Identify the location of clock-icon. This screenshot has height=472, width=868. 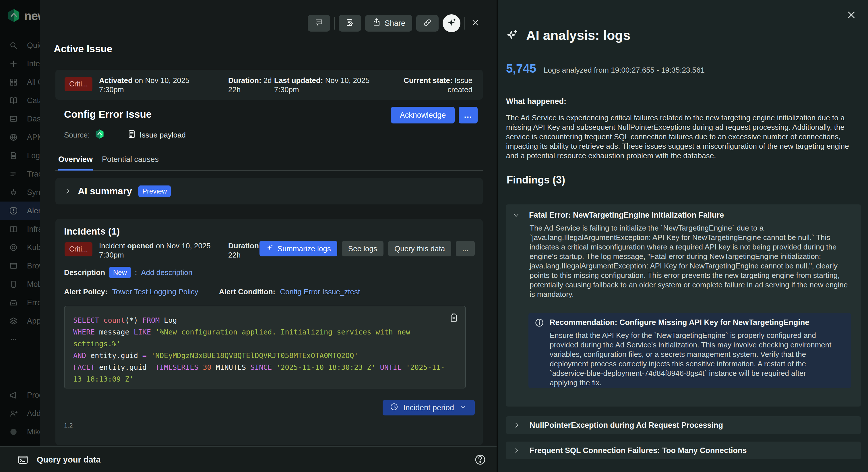
(394, 408).